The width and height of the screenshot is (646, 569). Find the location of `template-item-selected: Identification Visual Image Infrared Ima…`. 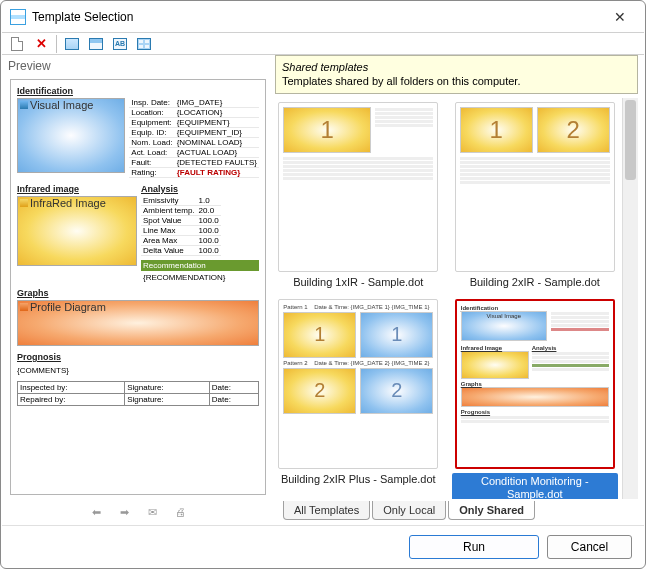

template-item-selected: Identification Visual Image Infrared Ima… is located at coordinates (536, 399).